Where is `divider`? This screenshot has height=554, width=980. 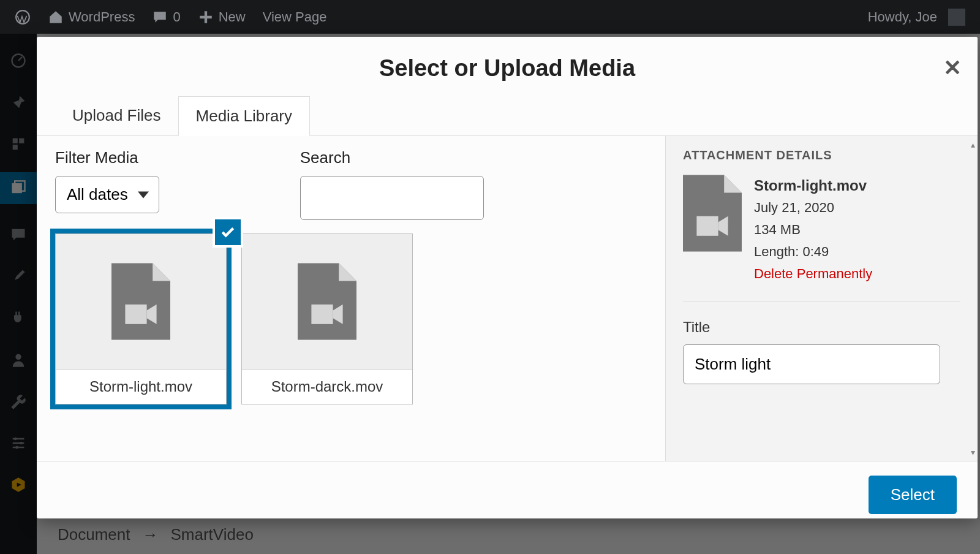 divider is located at coordinates (822, 302).